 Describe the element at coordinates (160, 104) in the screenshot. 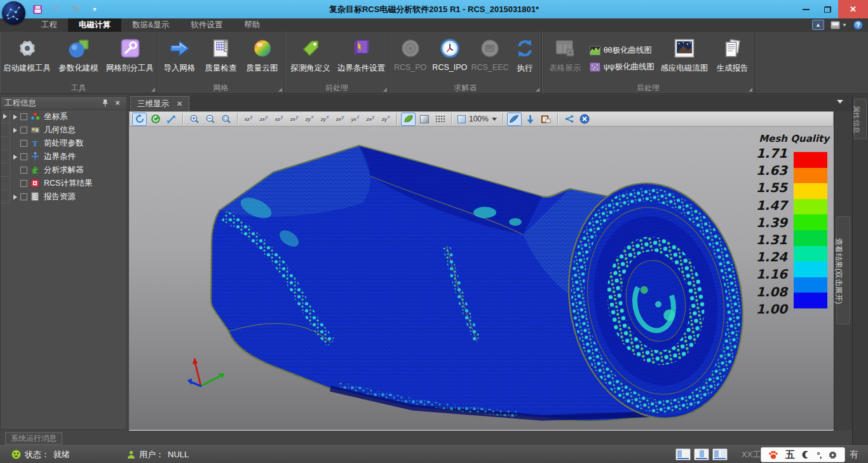

I see `tab-3d-display: 三维显示 ✕` at that location.